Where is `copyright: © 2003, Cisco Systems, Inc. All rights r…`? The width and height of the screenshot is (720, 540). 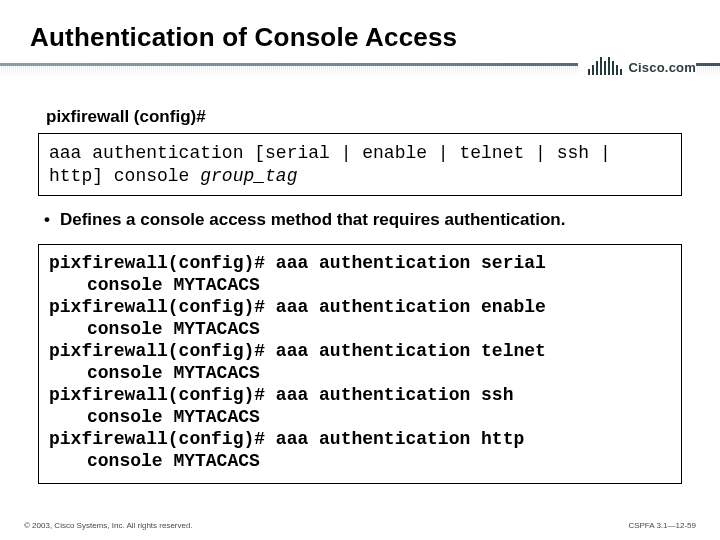
copyright: © 2003, Cisco Systems, Inc. All rights r… is located at coordinates (108, 526).